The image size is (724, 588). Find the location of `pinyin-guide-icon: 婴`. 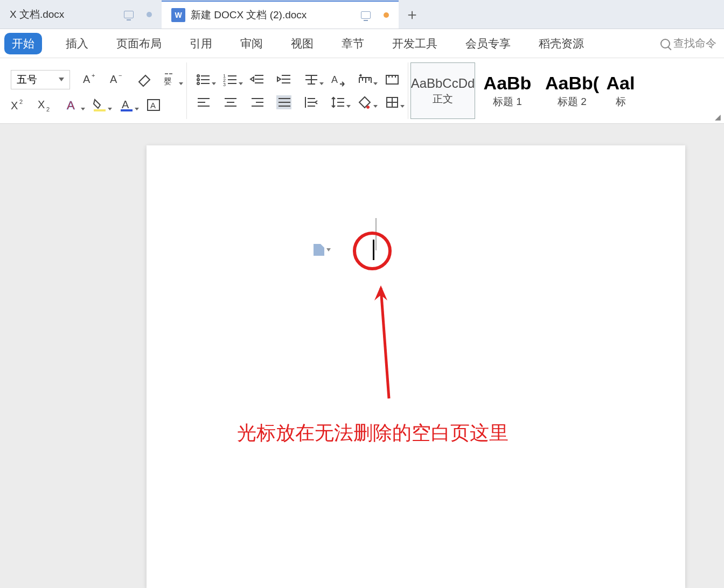

pinyin-guide-icon: 婴 is located at coordinates (170, 80).